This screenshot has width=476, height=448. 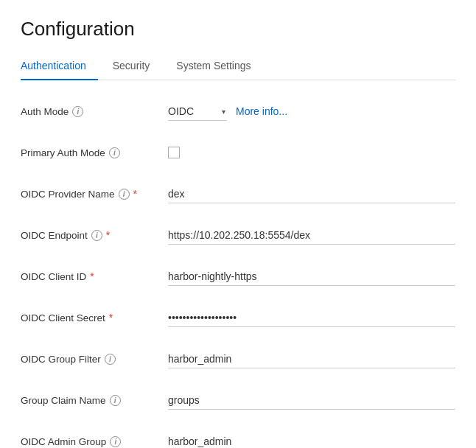 I want to click on tab-security: Security, so click(x=137, y=66).